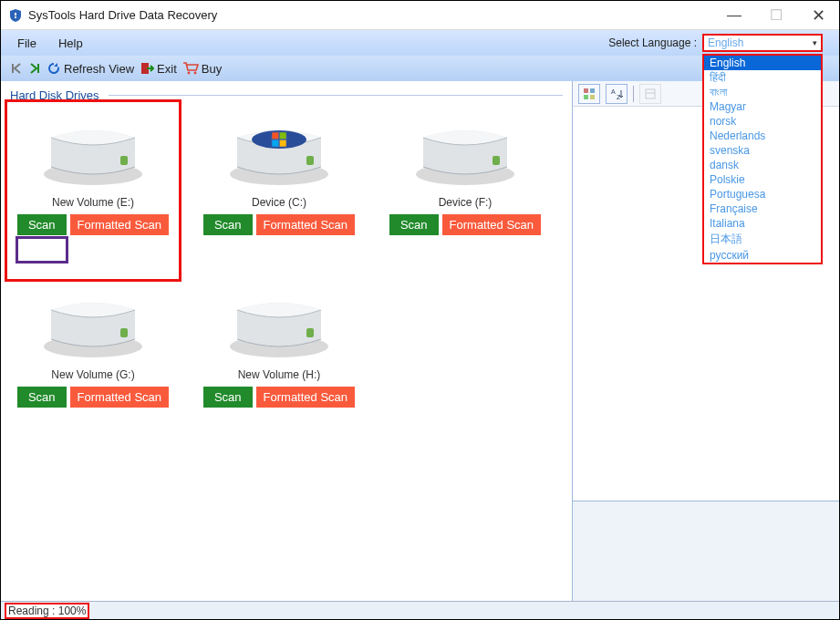  What do you see at coordinates (815, 43) in the screenshot?
I see `chevron-down-icon: ▾` at bounding box center [815, 43].